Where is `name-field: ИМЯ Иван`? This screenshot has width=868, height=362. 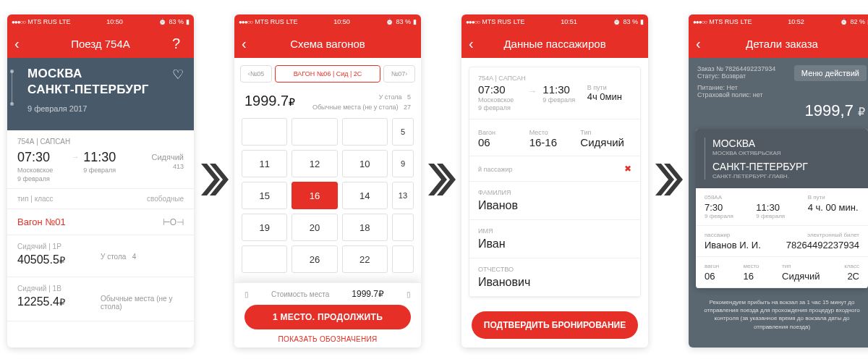
name-field: ИМЯ Иван is located at coordinates (555, 239).